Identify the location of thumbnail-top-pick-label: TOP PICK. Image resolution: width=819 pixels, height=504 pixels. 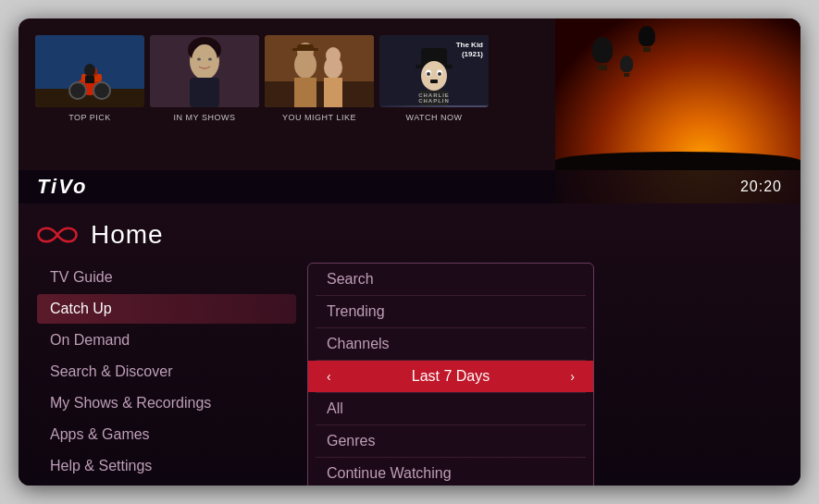
(90, 117).